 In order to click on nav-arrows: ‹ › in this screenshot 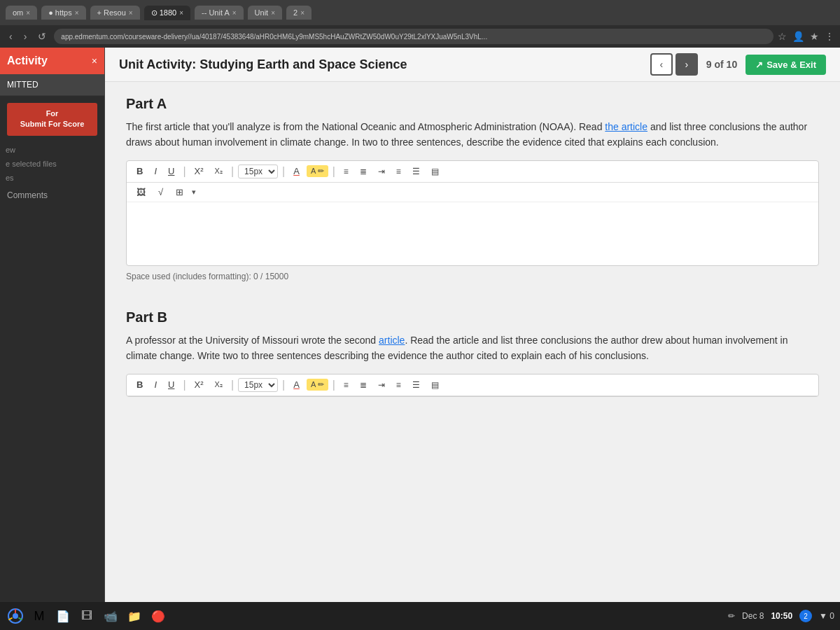, I will do `click(674, 64)`.